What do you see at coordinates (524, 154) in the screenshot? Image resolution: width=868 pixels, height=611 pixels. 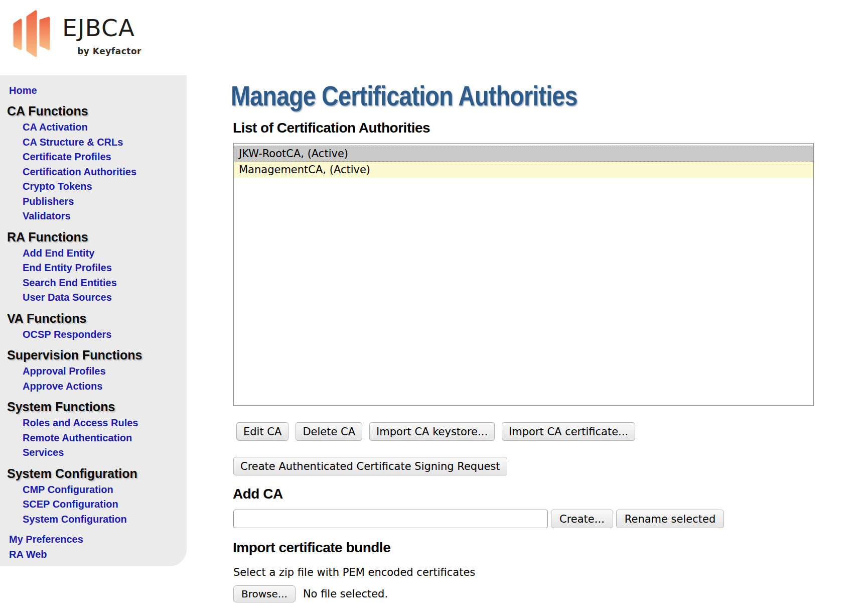 I see `ca-list-option: JKW-RootCA, (Active)` at bounding box center [524, 154].